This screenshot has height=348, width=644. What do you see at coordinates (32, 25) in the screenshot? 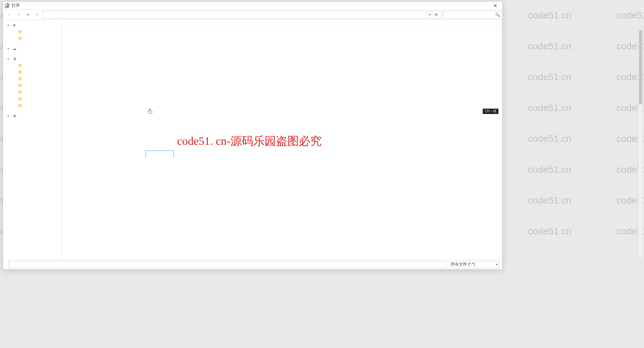
I see `sidebar-item: ▸★` at bounding box center [32, 25].